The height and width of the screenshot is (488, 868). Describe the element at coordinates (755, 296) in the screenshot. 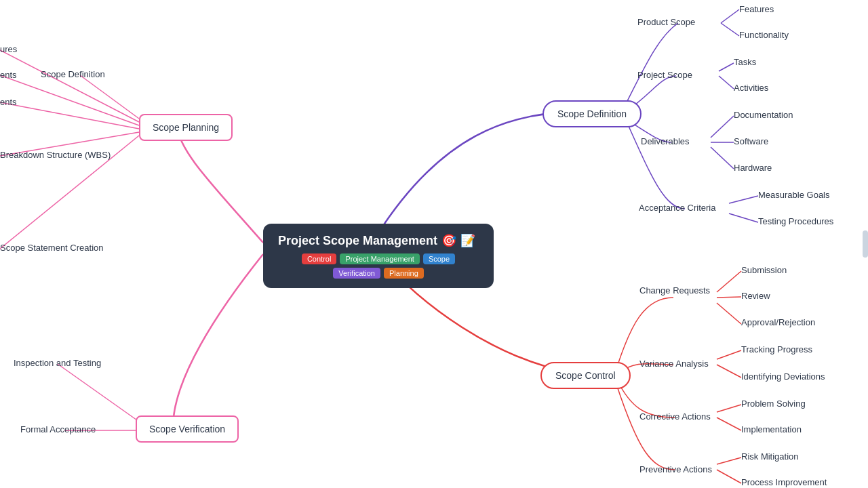

I see `review-node: Review` at that location.